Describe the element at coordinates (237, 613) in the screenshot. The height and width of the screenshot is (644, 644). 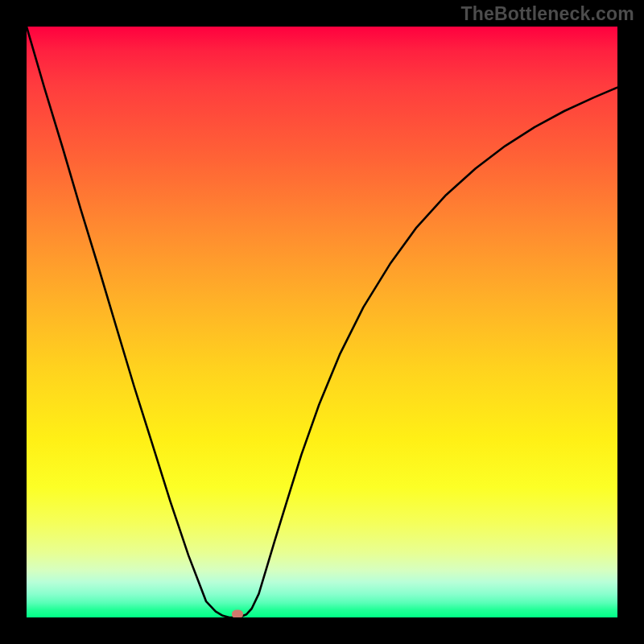
I see `marker-point` at that location.